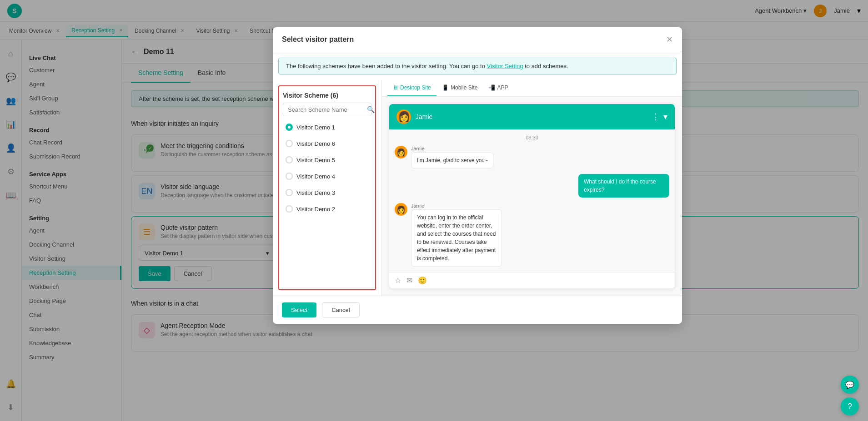  Describe the element at coordinates (398, 281) in the screenshot. I see `star-icon: ☆` at that location.